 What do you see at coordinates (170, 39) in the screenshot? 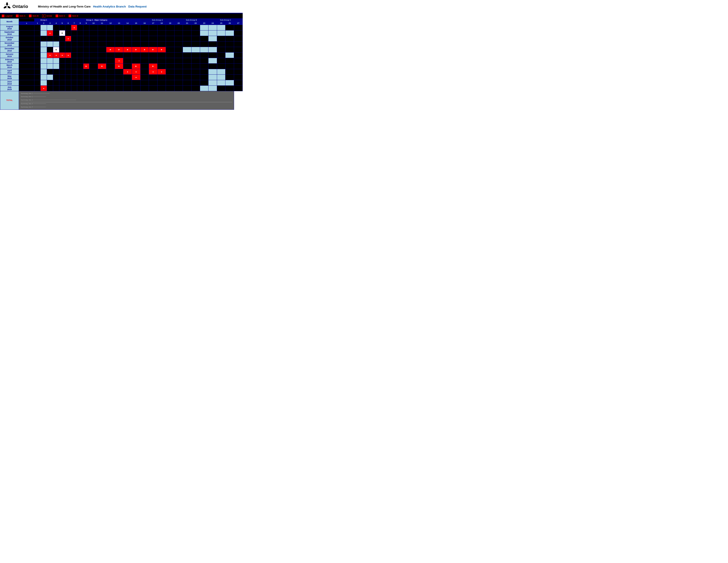
I see `oct-col19` at bounding box center [170, 39].